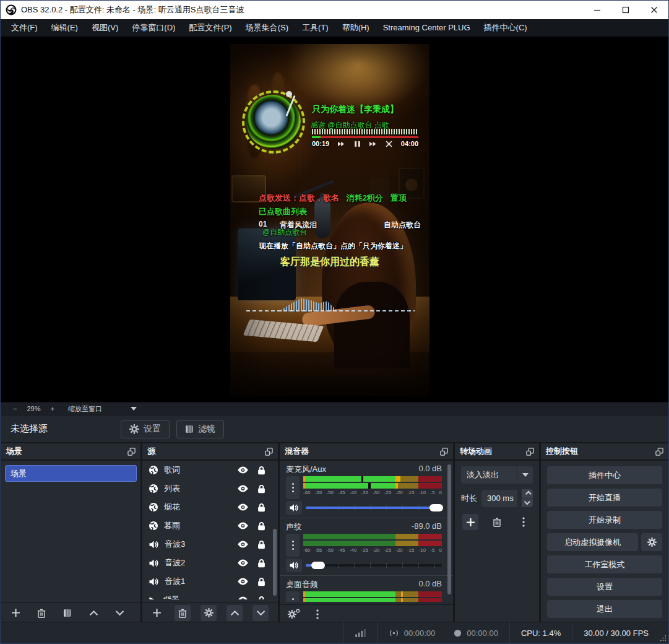 The height and width of the screenshot is (644, 669). What do you see at coordinates (605, 609) in the screenshot?
I see `exit-button: 退出` at bounding box center [605, 609].